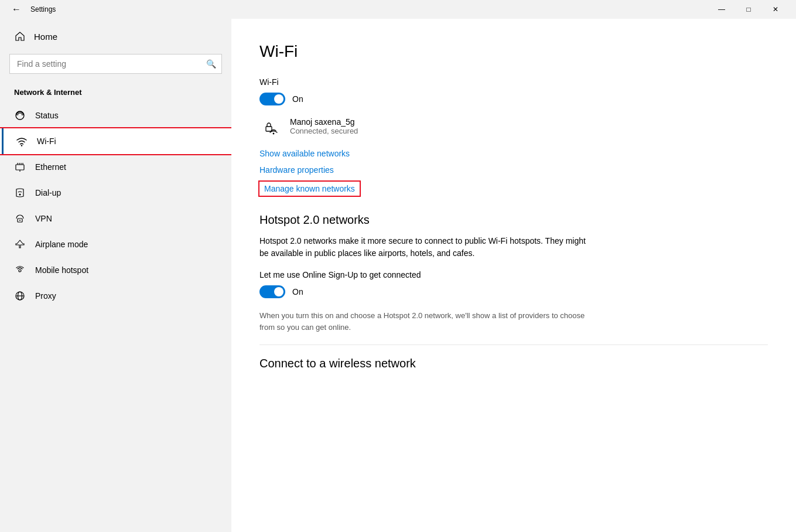 This screenshot has height=532, width=796. Describe the element at coordinates (309, 189) in the screenshot. I see `manage-link: Manage known networks` at that location.